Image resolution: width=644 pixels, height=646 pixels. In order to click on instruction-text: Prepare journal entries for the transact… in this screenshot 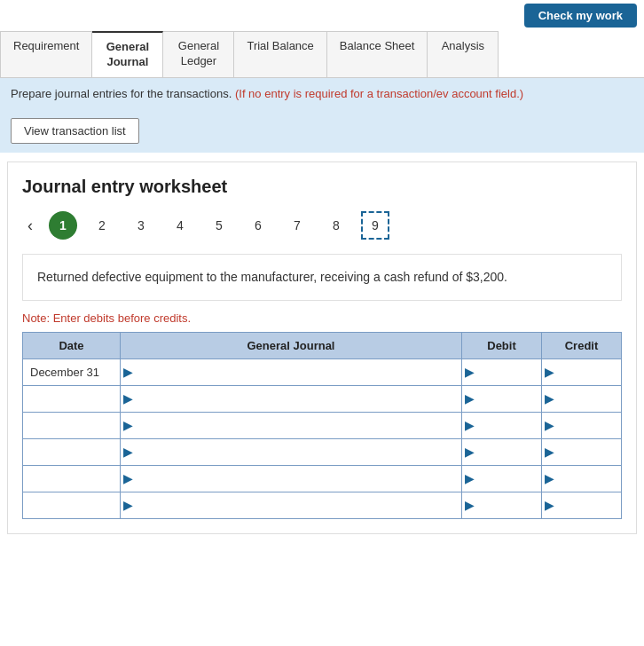, I will do `click(121, 94)`.